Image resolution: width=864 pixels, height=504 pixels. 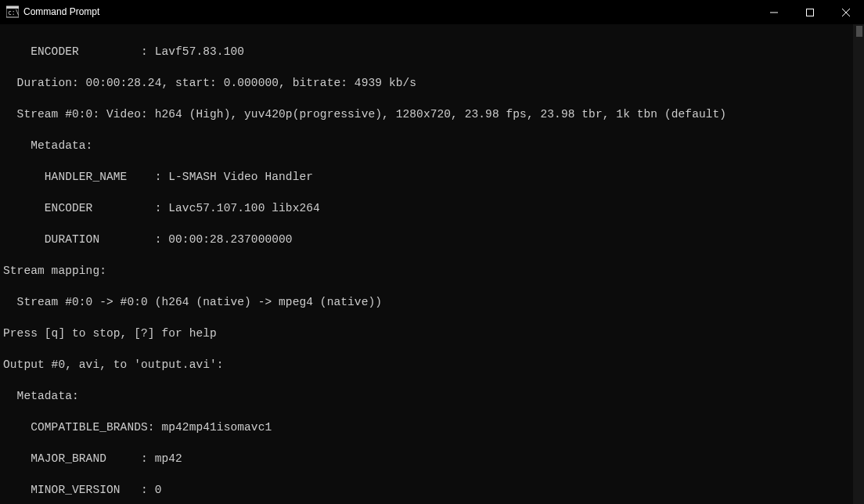 I want to click on window-title: Command Prompt, so click(x=390, y=12).